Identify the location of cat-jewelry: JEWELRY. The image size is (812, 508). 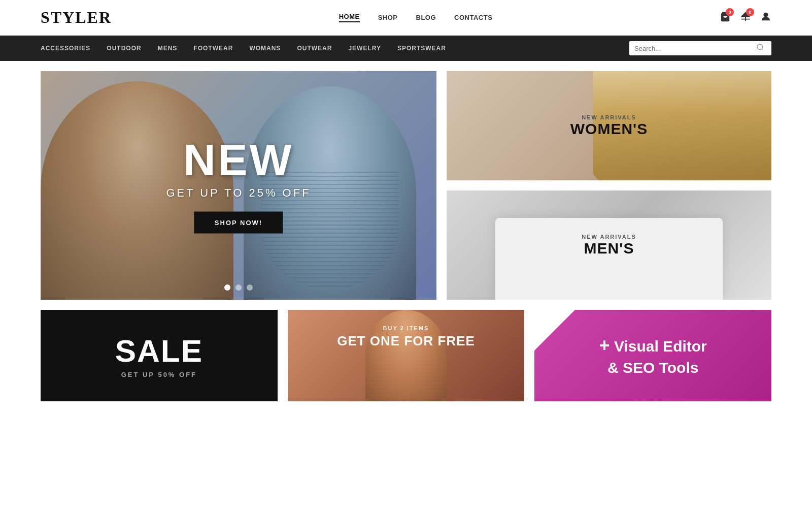
(364, 48).